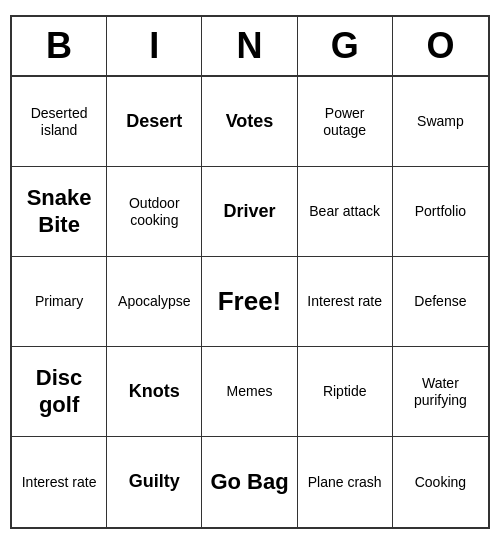 The image size is (500, 544). I want to click on bingo-cell-4: Swamp, so click(440, 122).